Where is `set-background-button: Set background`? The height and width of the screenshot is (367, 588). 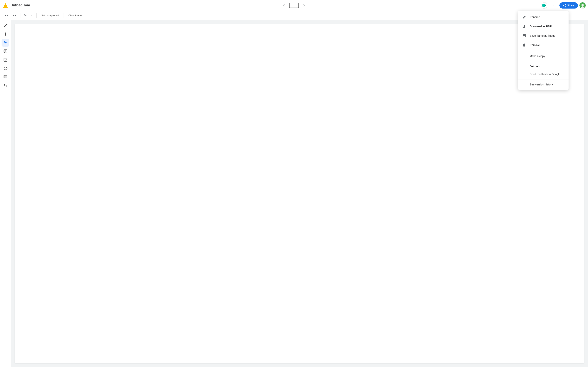
set-background-button: Set background is located at coordinates (50, 16).